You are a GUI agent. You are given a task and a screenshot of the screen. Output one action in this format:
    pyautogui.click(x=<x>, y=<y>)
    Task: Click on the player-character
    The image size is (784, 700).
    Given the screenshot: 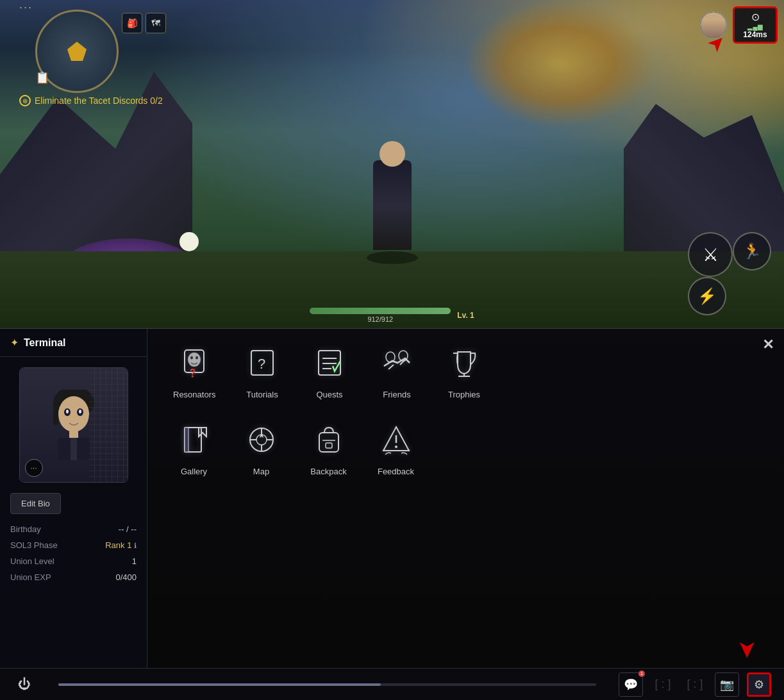 What is the action you would take?
    pyautogui.click(x=392, y=212)
    